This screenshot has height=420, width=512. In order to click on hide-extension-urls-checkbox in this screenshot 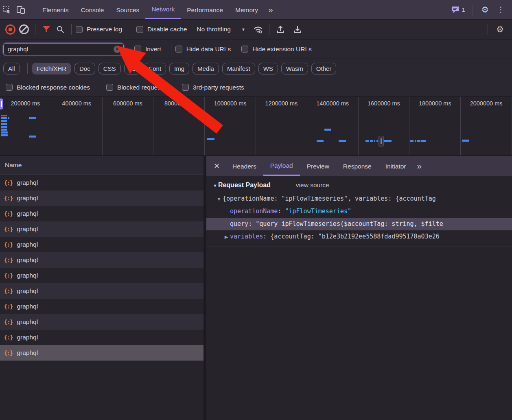, I will do `click(245, 49)`.